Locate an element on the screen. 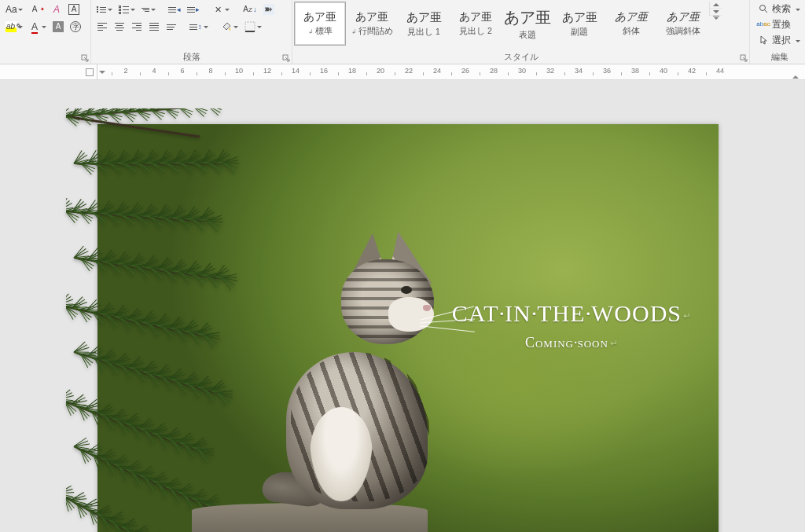 The height and width of the screenshot is (532, 805). gallery-expand-button is located at coordinates (715, 16).